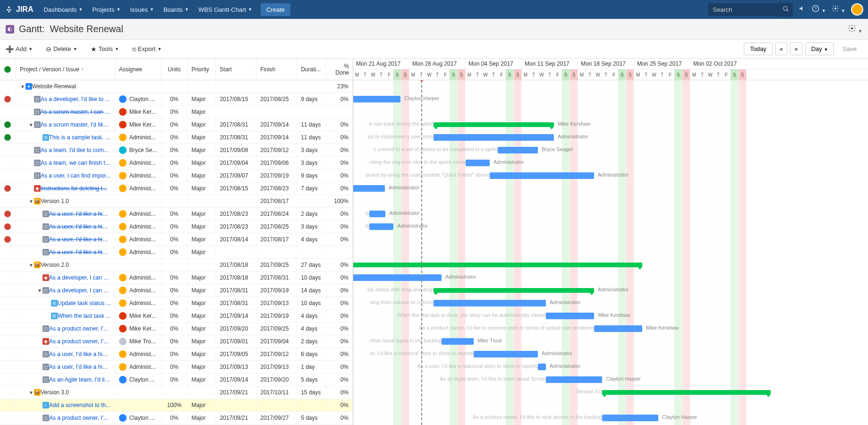 This screenshot has width=868, height=425. What do you see at coordinates (312, 69) in the screenshot?
I see `column-duration: Durati...` at bounding box center [312, 69].